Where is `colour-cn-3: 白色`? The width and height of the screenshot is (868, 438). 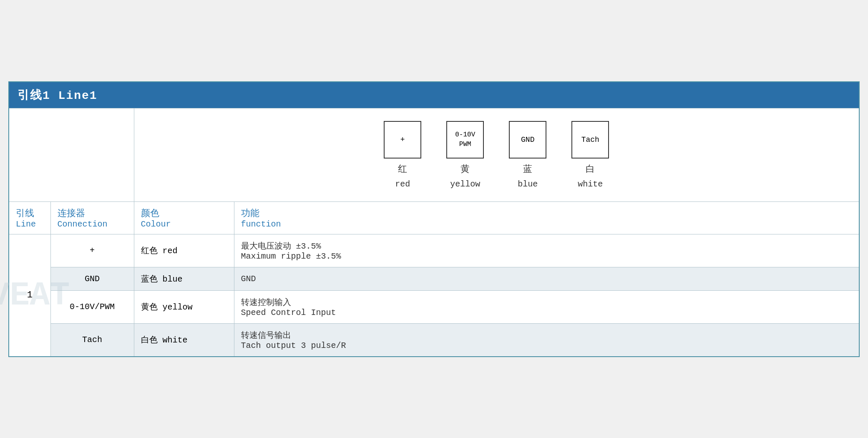
colour-cn-3: 白色 is located at coordinates (149, 340).